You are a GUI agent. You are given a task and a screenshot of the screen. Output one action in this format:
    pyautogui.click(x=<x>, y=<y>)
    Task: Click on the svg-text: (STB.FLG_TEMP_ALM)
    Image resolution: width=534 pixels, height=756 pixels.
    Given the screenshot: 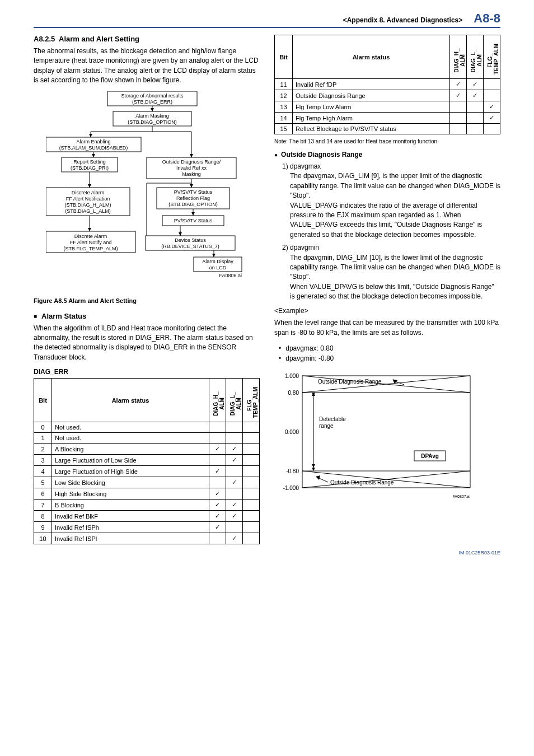 What is the action you would take?
    pyautogui.click(x=91, y=249)
    